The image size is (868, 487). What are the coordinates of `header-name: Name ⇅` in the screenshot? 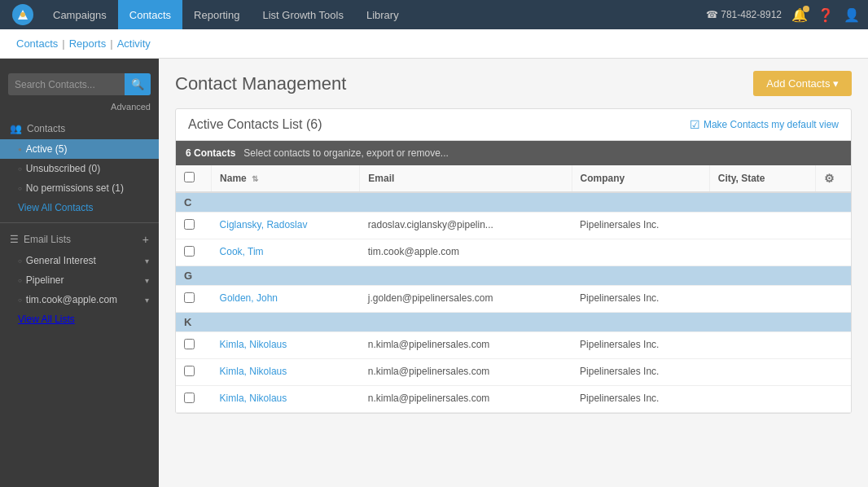 It's located at (286, 179).